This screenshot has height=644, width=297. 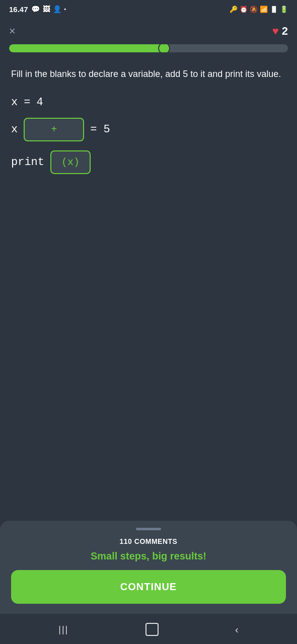 I want to click on lives-count: 2, so click(x=285, y=31).